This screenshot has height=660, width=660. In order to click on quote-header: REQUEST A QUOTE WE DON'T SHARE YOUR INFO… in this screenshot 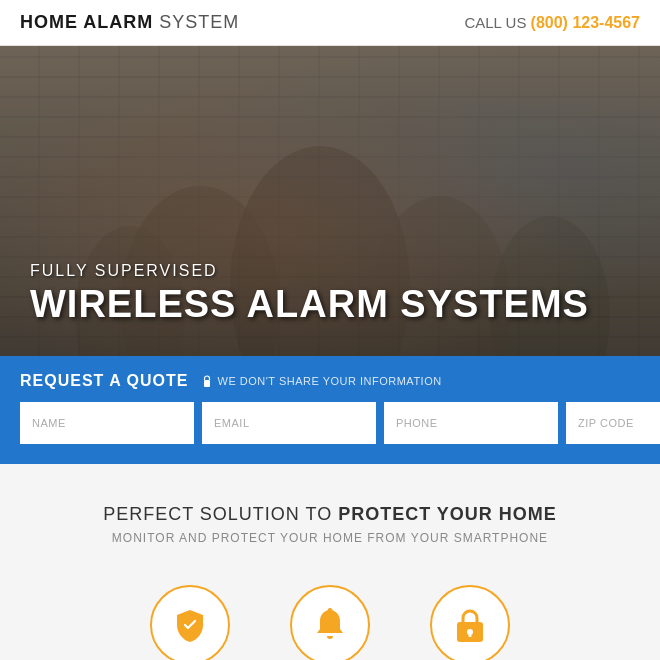, I will do `click(330, 381)`.